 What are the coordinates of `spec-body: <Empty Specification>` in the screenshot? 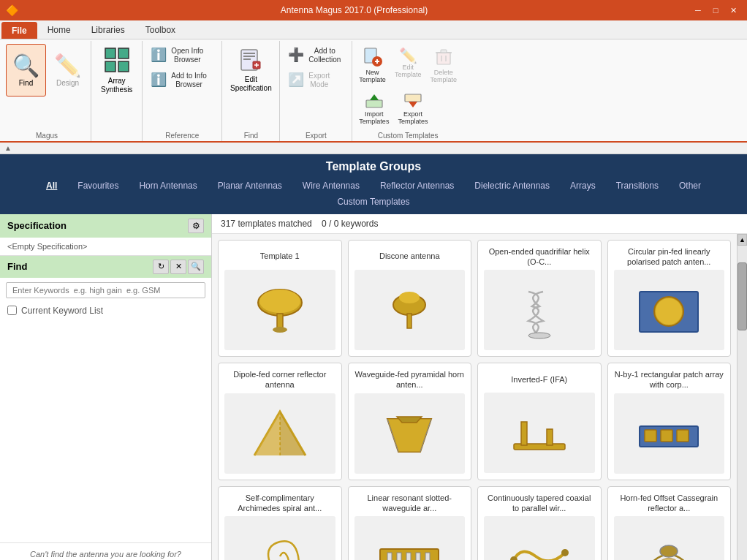 It's located at (105, 247).